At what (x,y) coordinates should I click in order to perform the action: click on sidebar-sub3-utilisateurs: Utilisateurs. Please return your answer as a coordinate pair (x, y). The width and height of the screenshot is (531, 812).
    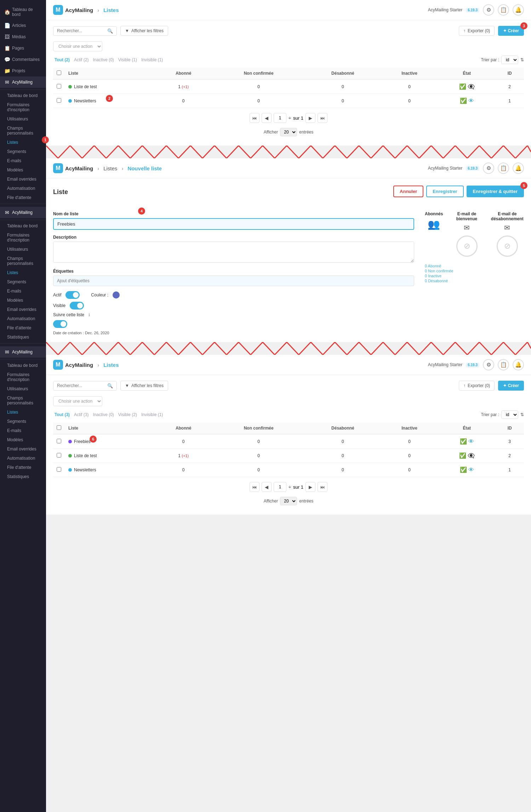
    Looking at the image, I should click on (23, 389).